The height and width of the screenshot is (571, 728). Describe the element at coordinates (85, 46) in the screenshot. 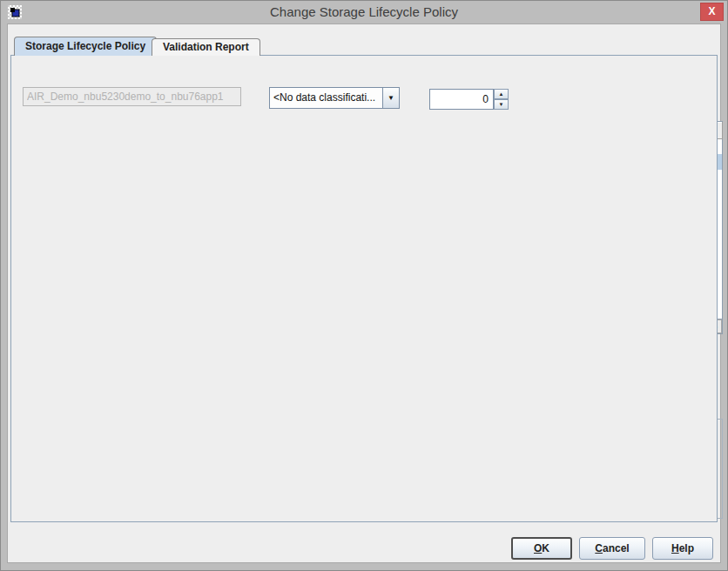

I see `tab-storage-lifecycle-policy: Storage Lifecycle Policy` at that location.